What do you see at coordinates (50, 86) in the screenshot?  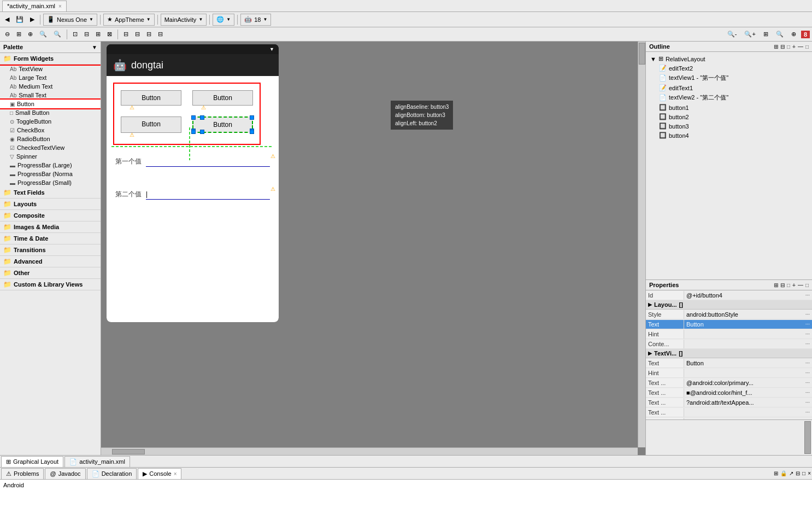 I see `item-medium-text: Ab Medium Text` at bounding box center [50, 86].